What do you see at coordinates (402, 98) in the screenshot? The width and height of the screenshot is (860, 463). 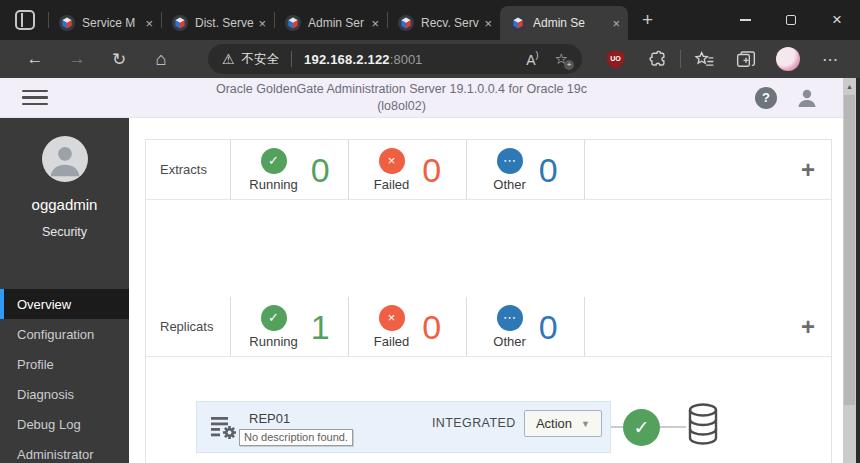 I see `page-title: Oracle GoldenGate Administration Server …` at bounding box center [402, 98].